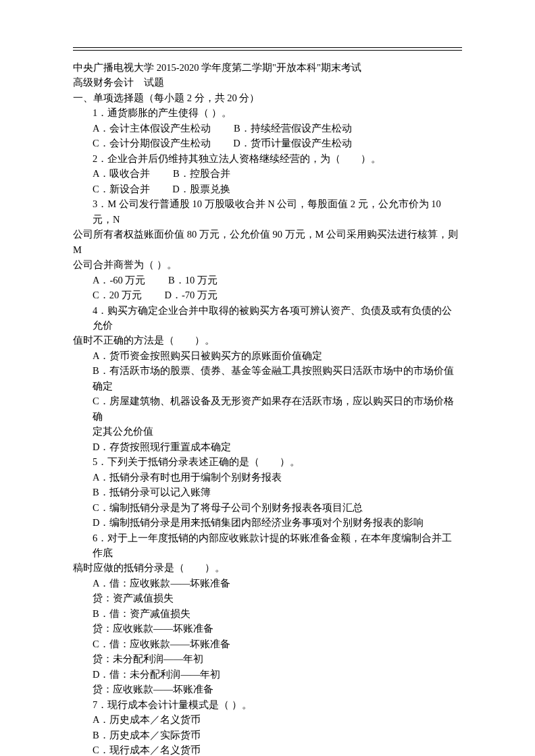 The height and width of the screenshot is (756, 535). I want to click on q6-option-d2: 贷：应收账款——坏账准备, so click(268, 689).